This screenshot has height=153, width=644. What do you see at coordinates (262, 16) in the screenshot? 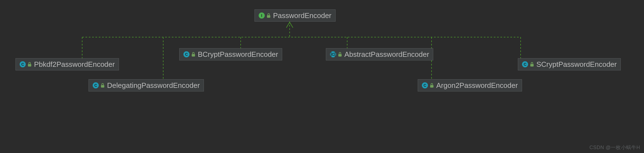
I see `interface-icon: I` at bounding box center [262, 16].